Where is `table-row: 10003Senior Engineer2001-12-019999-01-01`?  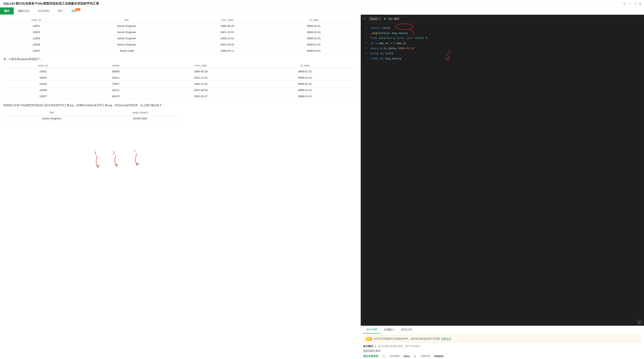
table-row: 10003Senior Engineer2001-12-019999-01-01 is located at coordinates (180, 32).